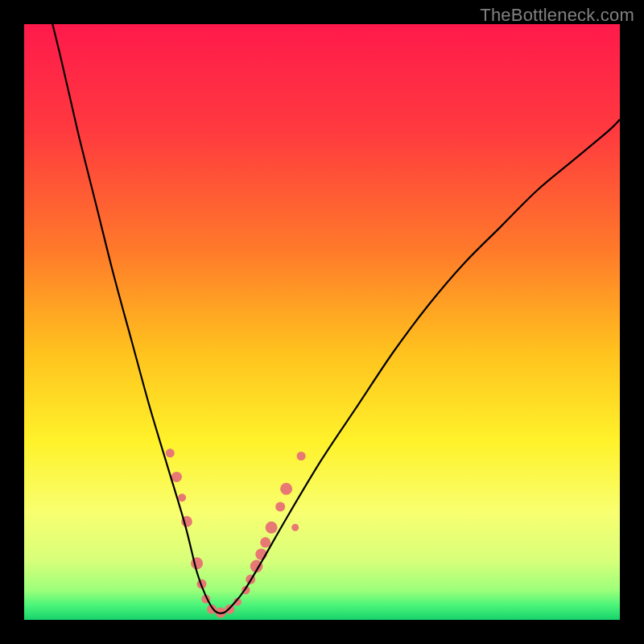 Image resolution: width=644 pixels, height=644 pixels. Describe the element at coordinates (557, 15) in the screenshot. I see `watermark-text: TheBottleneck.com` at that location.